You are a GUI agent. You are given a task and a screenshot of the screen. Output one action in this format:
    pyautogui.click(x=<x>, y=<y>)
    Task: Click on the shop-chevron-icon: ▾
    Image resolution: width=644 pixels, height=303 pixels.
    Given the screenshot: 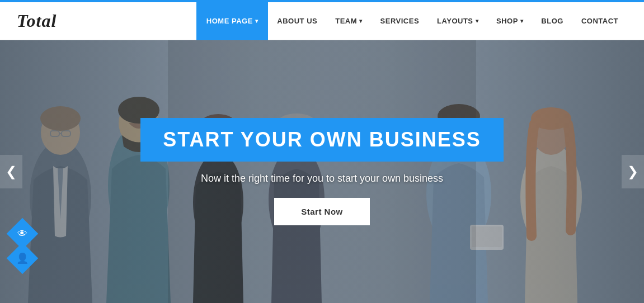 What is the action you would take?
    pyautogui.click(x=522, y=21)
    